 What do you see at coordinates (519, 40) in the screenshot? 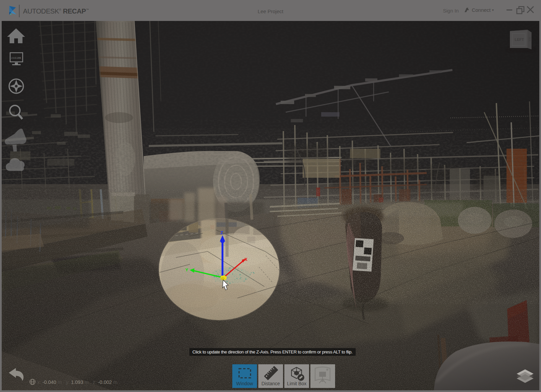
I see `svg-text: LEFT` at bounding box center [519, 40].